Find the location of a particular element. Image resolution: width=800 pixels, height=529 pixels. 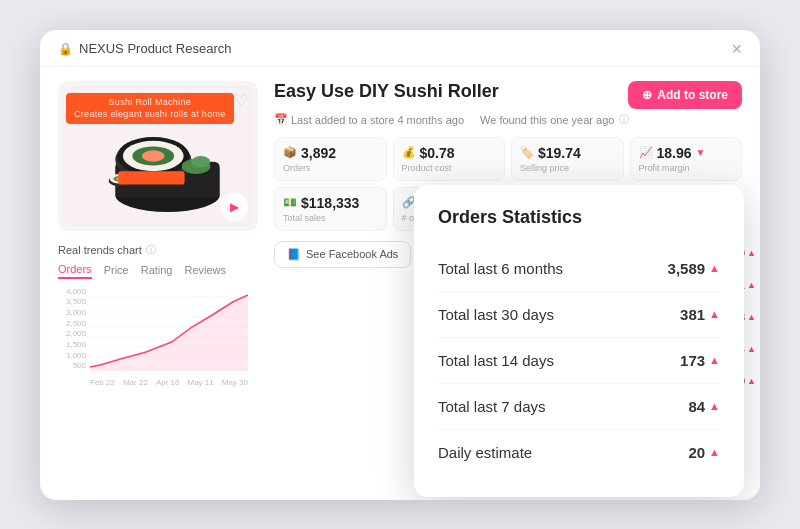

stat-row-daily-value: 20 ▲ is located at coordinates (704, 452).